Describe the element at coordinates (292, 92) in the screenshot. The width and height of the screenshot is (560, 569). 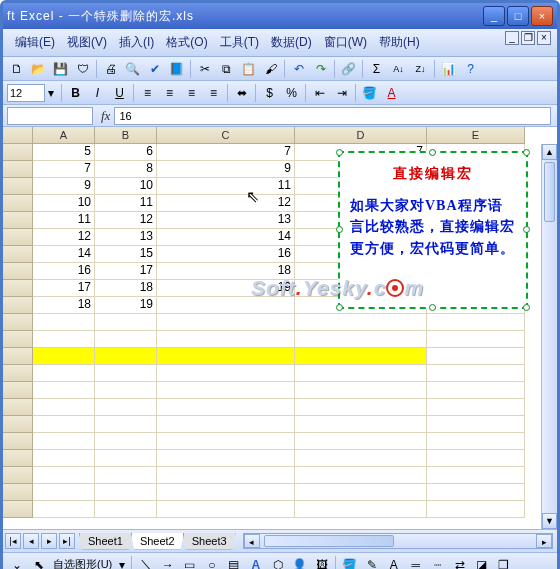
I see `percent-icon: %` at that location.